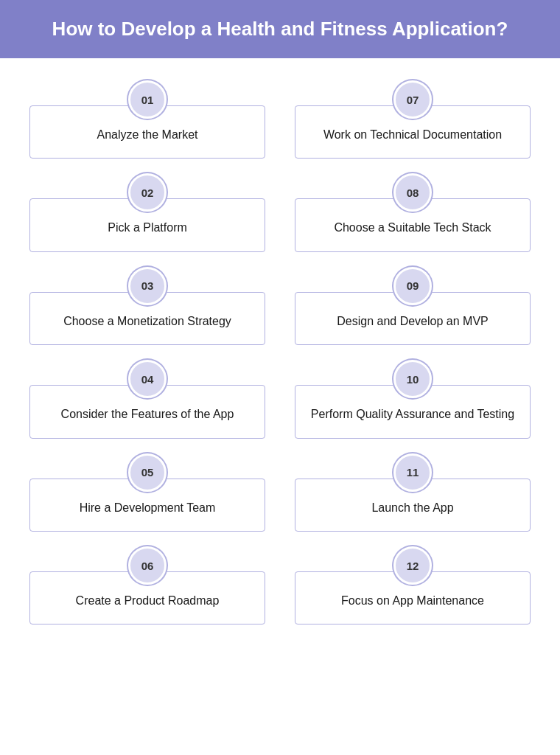  I want to click on step-label-06: Create a Product Roadmap, so click(147, 601).